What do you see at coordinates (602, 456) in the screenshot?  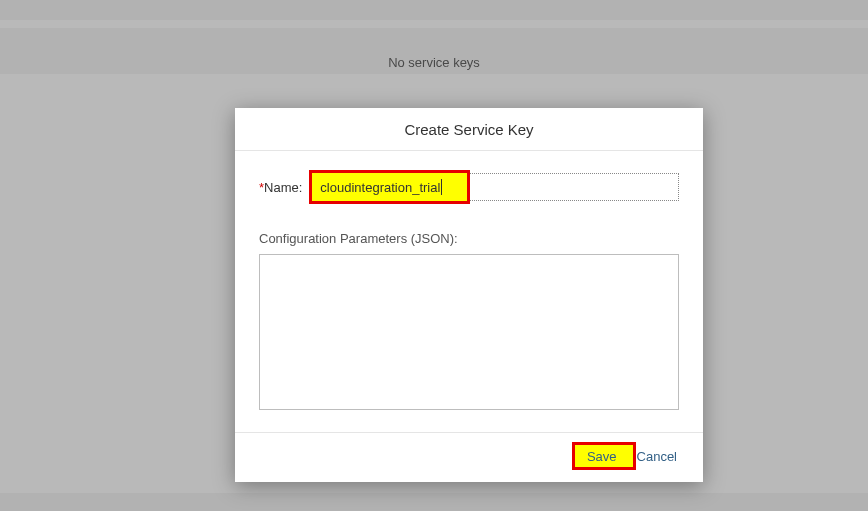 I see `save-button-wrap: Save` at bounding box center [602, 456].